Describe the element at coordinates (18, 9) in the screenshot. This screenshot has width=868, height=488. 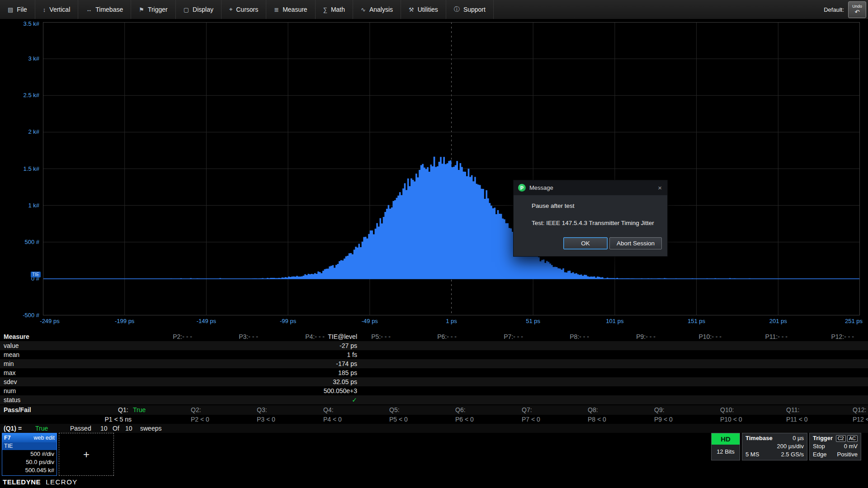
I see `menu-item-file: ▤File` at that location.